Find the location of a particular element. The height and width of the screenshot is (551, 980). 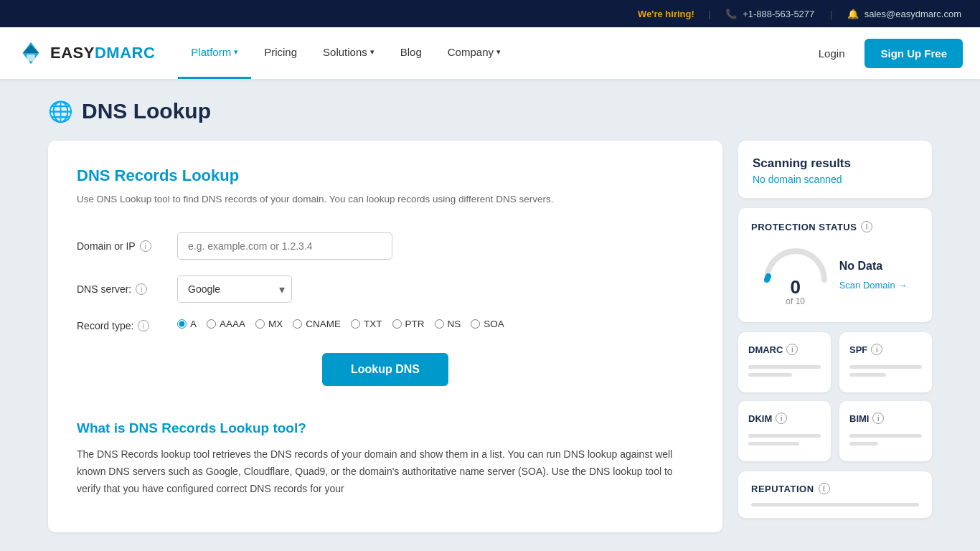

radio-A: A is located at coordinates (187, 324).